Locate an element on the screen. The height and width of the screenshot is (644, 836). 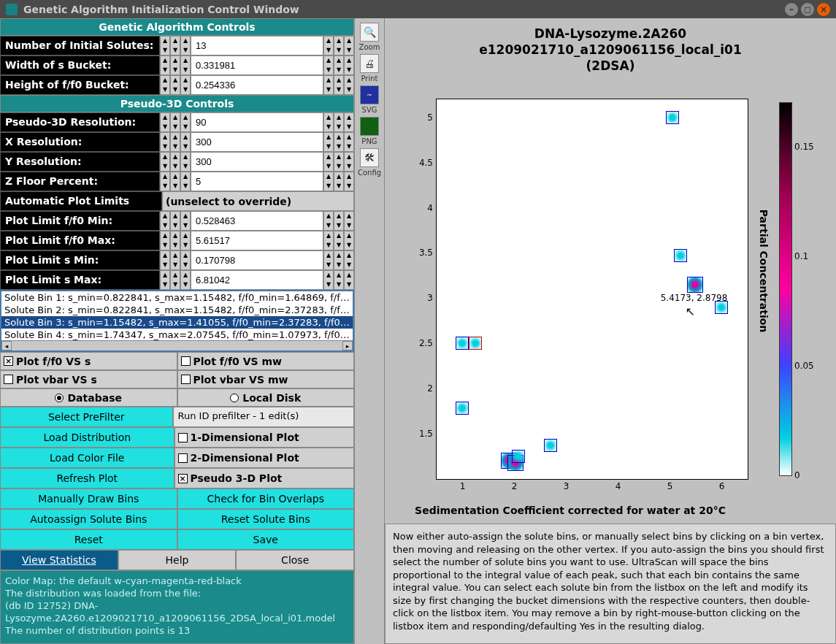
png-icon is located at coordinates (369, 126).